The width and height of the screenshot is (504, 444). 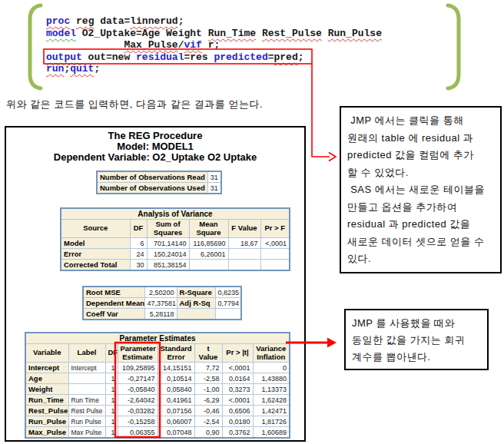 What do you see at coordinates (208, 353) in the screenshot?
I see `col-header: t Value` at bounding box center [208, 353].